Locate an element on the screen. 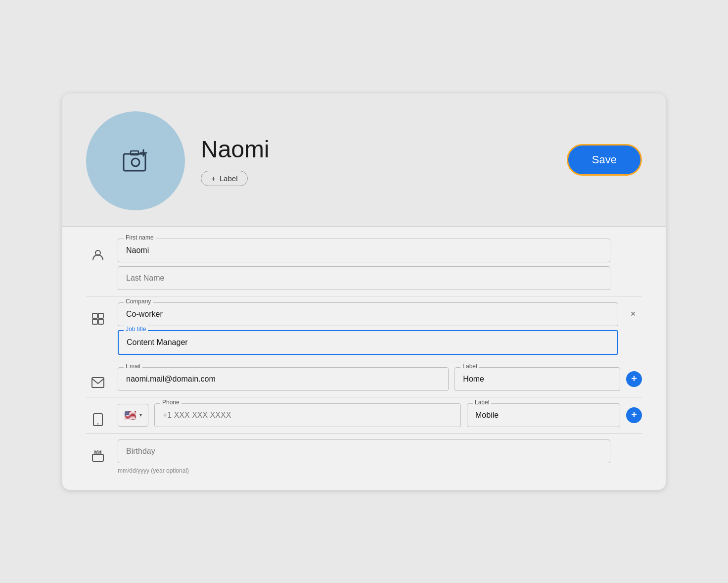  company-label: Company is located at coordinates (138, 301).